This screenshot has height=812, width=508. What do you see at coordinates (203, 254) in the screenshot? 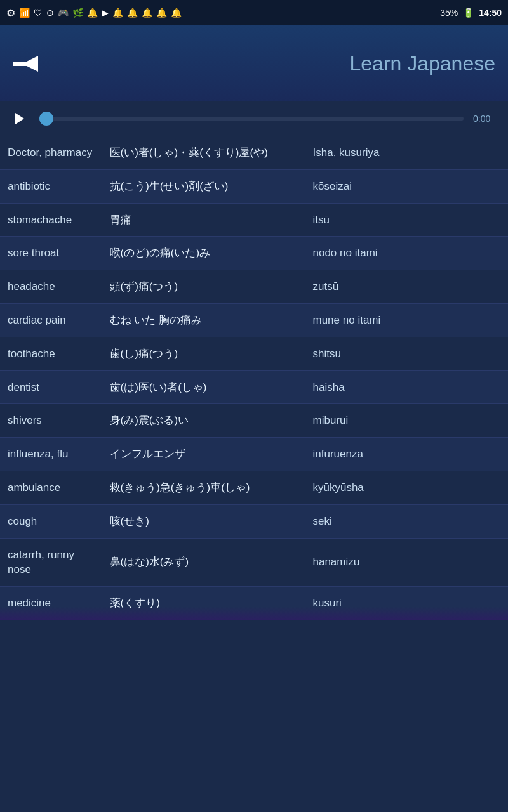
I see `japanese-cell: 喉(のど)の痛(いた)み` at bounding box center [203, 254].